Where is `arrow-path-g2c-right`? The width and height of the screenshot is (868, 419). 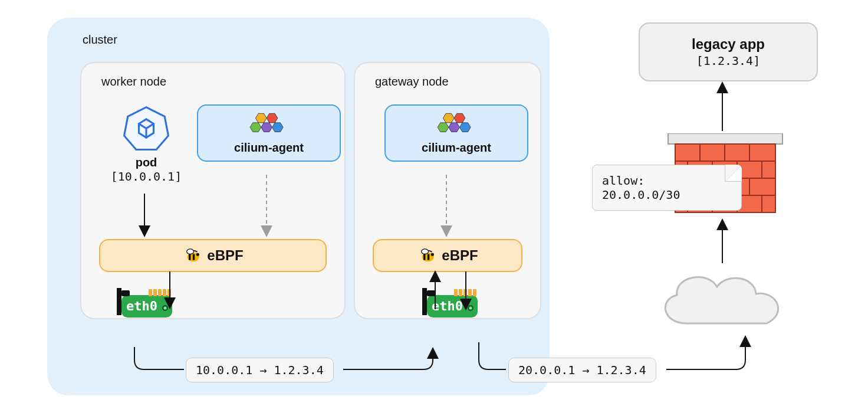 arrow-path-g2c-right is located at coordinates (706, 353).